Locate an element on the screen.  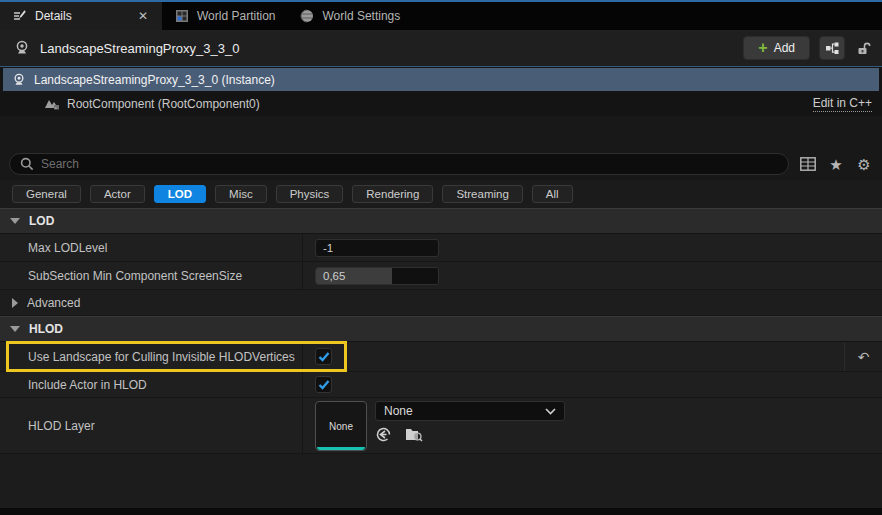
close-icon: ✕ is located at coordinates (143, 16).